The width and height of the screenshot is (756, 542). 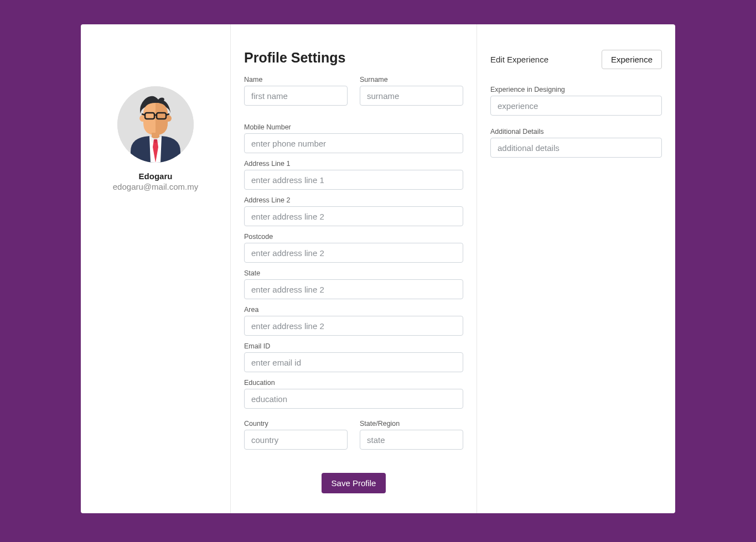 I want to click on education-input, so click(x=354, y=399).